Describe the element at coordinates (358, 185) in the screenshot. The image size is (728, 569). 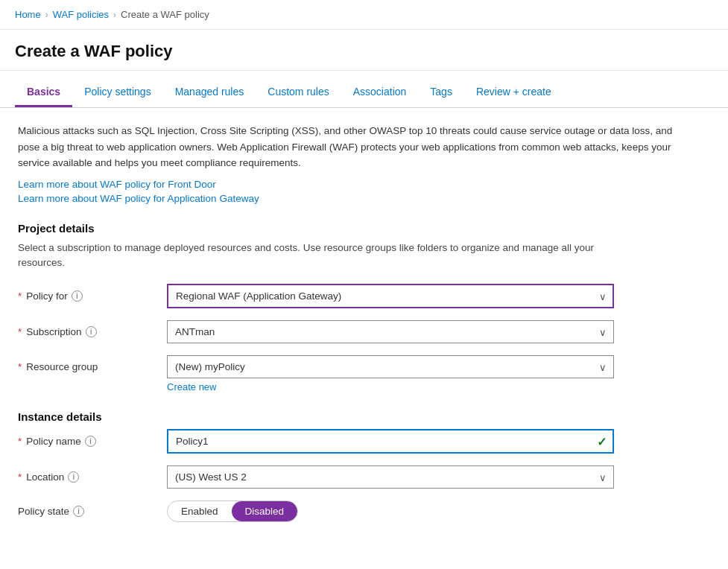
I see `link-front-door: Learn more about WAF policy for Front Do…` at that location.